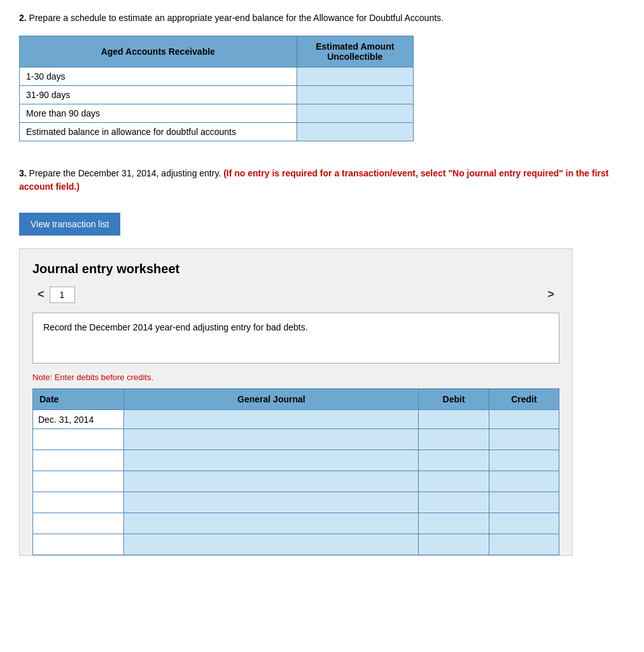 This screenshot has height=652, width=644. What do you see at coordinates (125, 173) in the screenshot?
I see `question-3-normal: Prepare the December 31, 2014, adjusting…` at bounding box center [125, 173].